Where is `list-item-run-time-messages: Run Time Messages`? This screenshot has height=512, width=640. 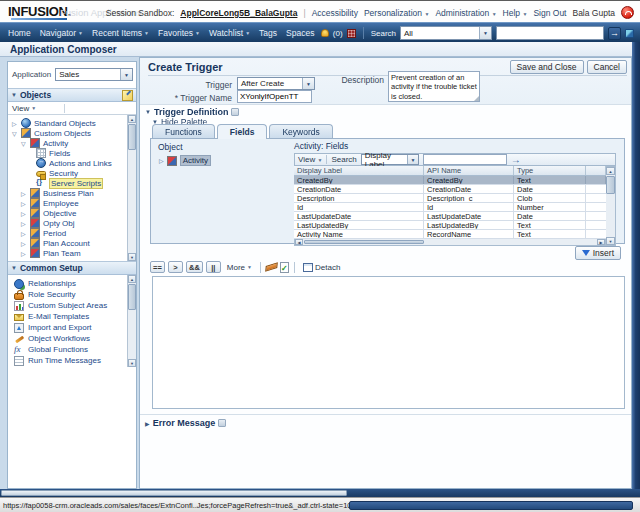 list-item-run-time-messages: Run Time Messages is located at coordinates (72, 360).